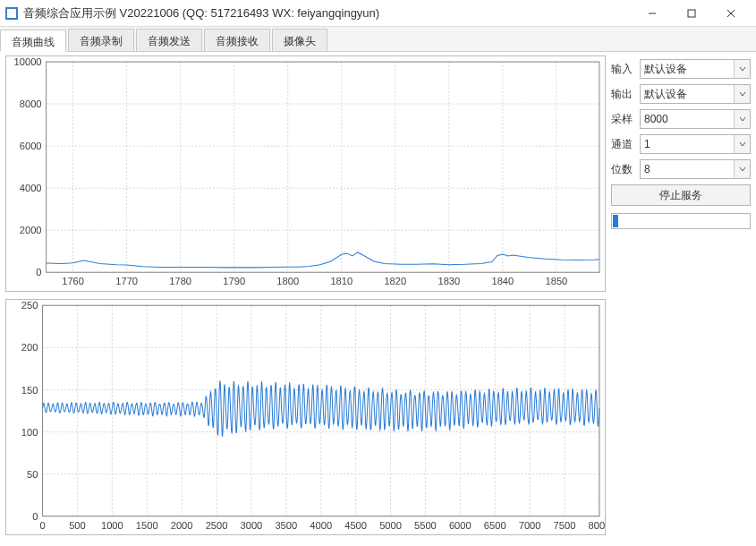 The width and height of the screenshot is (756, 546). What do you see at coordinates (30, 389) in the screenshot?
I see `svg-text: 150` at bounding box center [30, 389].